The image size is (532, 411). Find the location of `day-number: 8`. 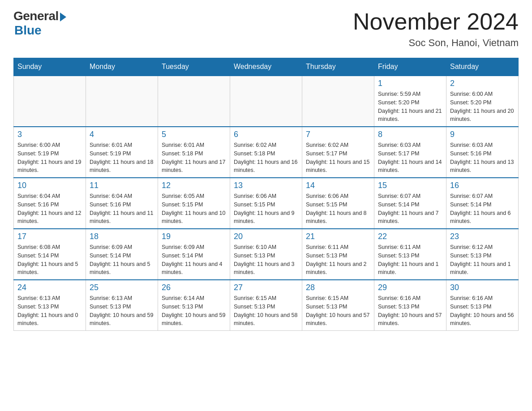

day-number: 8 is located at coordinates (410, 134).